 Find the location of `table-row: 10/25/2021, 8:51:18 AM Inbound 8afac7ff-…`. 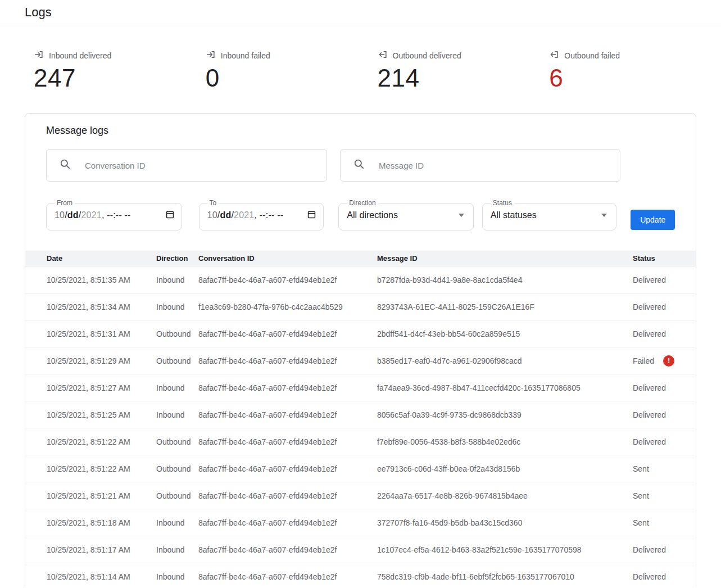

table-row: 10/25/2021, 8:51:18 AM Inbound 8afac7ff-… is located at coordinates (361, 523).